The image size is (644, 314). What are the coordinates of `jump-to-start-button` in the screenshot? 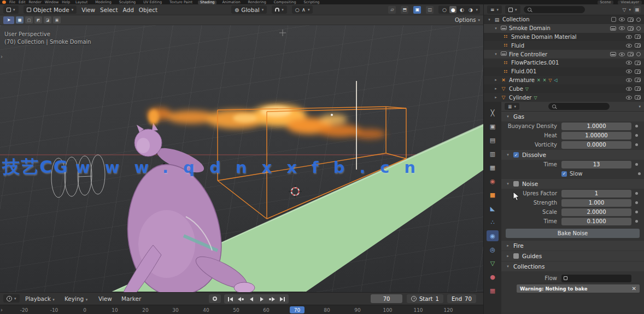 It's located at (231, 299).